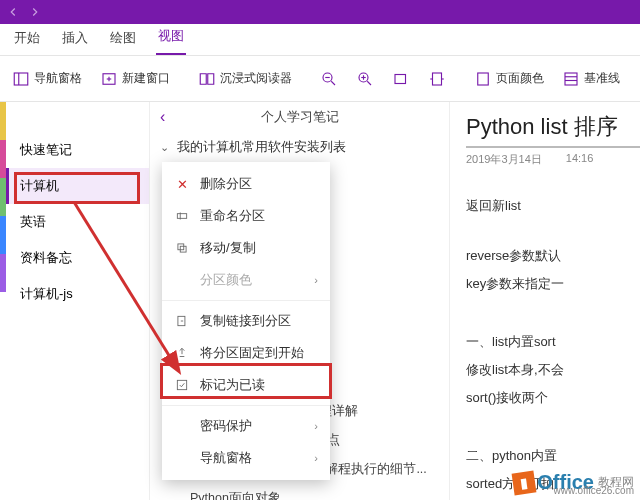 This screenshot has width=640, height=500. What do you see at coordinates (58, 78) in the screenshot?
I see `nav-pane-label: 导航窗格` at bounding box center [58, 78].